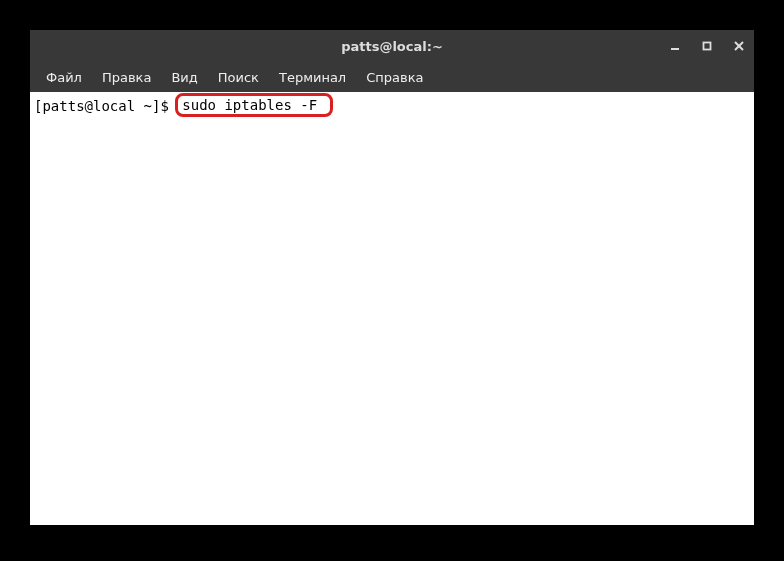 This screenshot has width=784, height=561. What do you see at coordinates (392, 77) in the screenshot?
I see `menubar: Файл Правка Вид Поиск Терминал Справка` at bounding box center [392, 77].